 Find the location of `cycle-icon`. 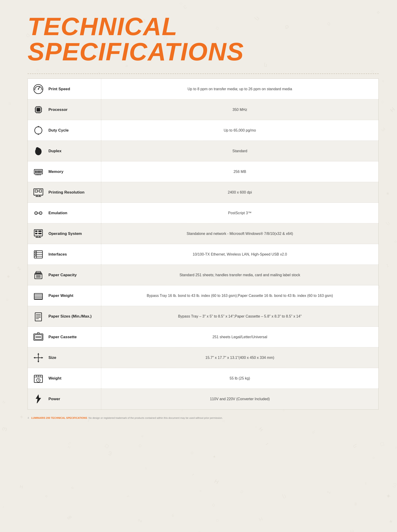

cycle-icon is located at coordinates (38, 130).